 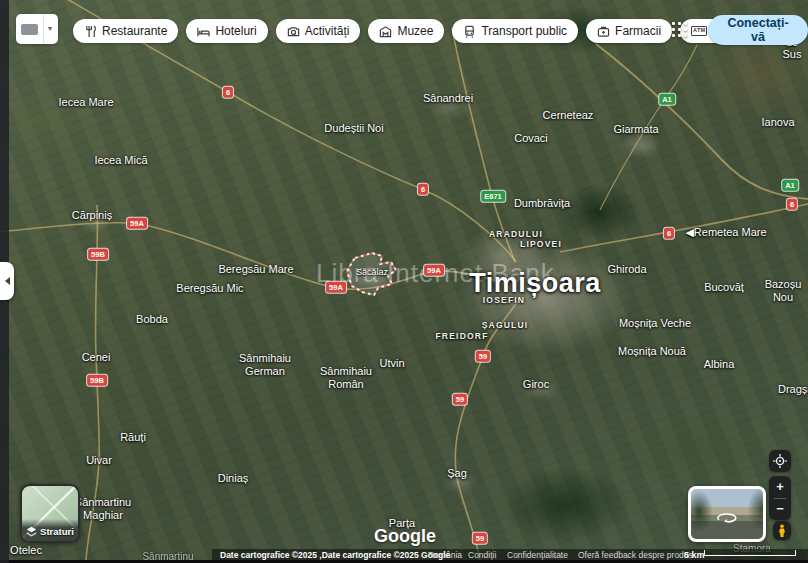 What do you see at coordinates (780, 461) in the screenshot?
I see `my-location-button` at bounding box center [780, 461].